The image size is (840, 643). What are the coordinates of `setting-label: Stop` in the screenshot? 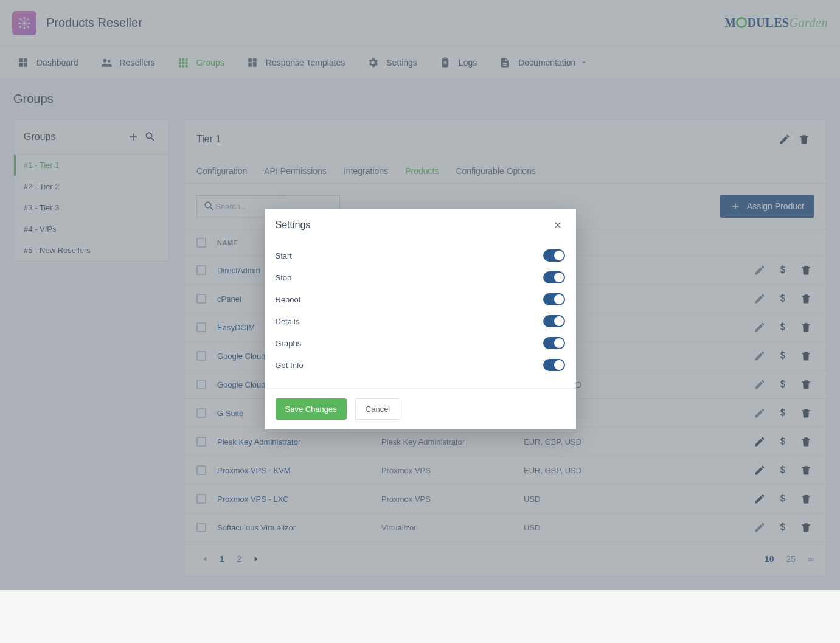 It's located at (283, 277).